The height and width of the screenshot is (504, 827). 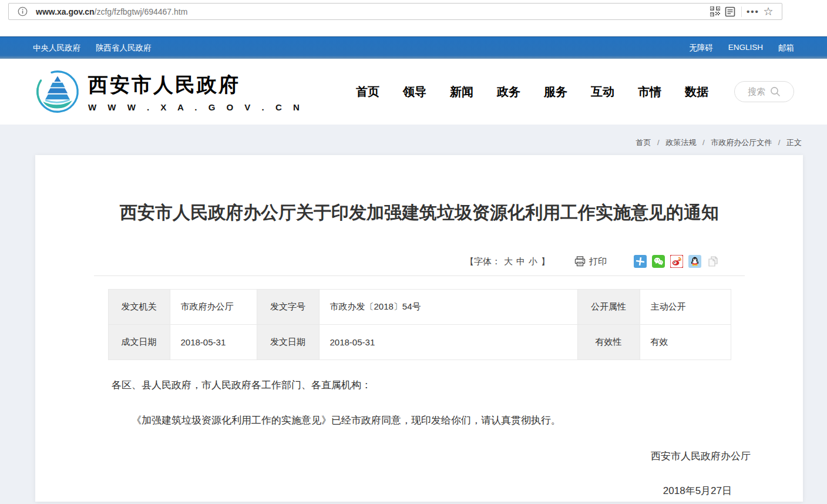 I want to click on article-paragraph-salutation: 各区、县人民政府，市人民政府各工作部门、各直属机构：, so click(x=419, y=385).